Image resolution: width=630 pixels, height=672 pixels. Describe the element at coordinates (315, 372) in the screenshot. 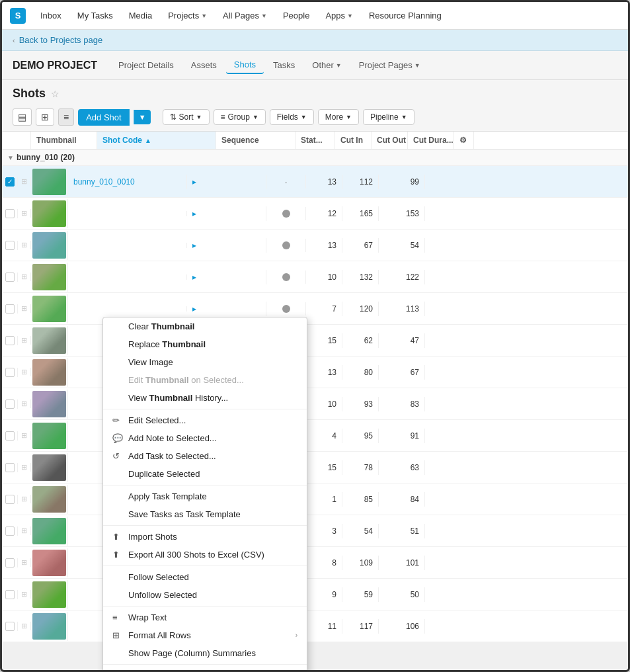

I see `table-row: ⊞ ▸ 13 80 67` at that location.